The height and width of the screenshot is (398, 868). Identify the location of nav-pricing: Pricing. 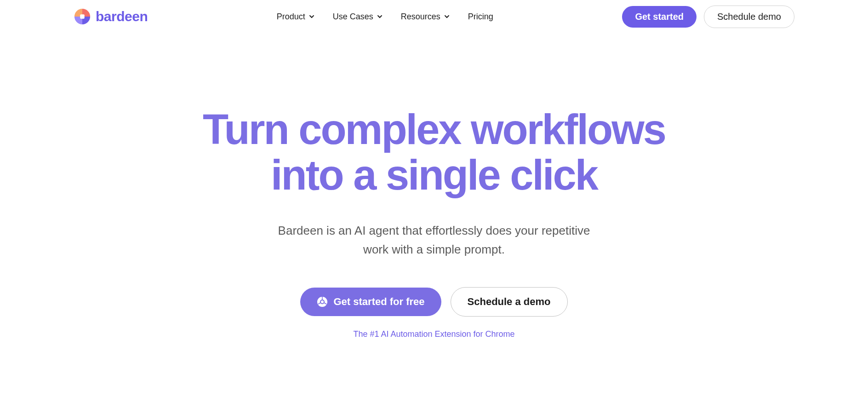
(481, 17).